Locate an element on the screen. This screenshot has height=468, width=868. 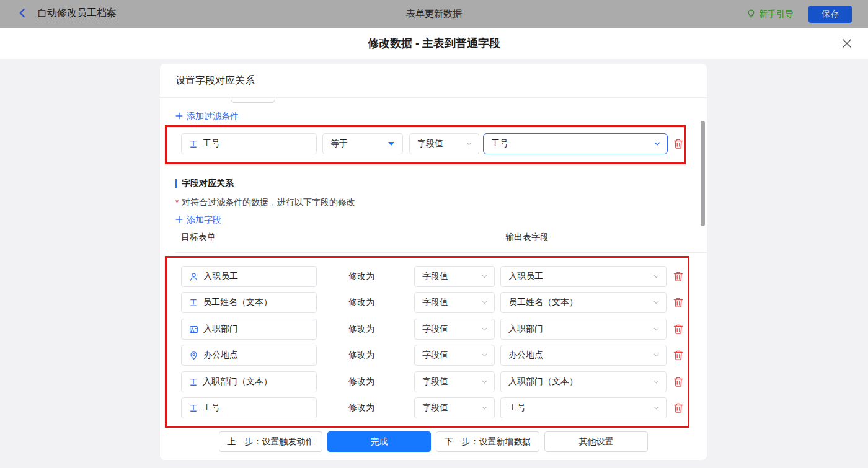
add-field-label: 添加字段 is located at coordinates (204, 220).